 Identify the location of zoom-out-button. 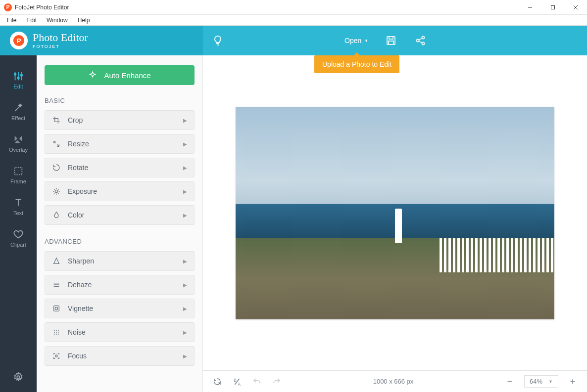
(510, 382).